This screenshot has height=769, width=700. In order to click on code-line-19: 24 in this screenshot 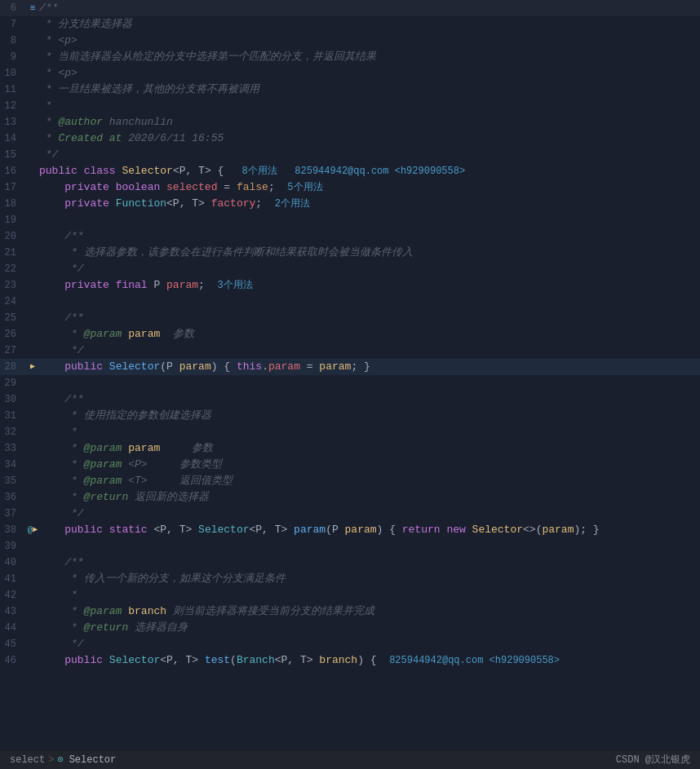, I will do `click(350, 302)`.